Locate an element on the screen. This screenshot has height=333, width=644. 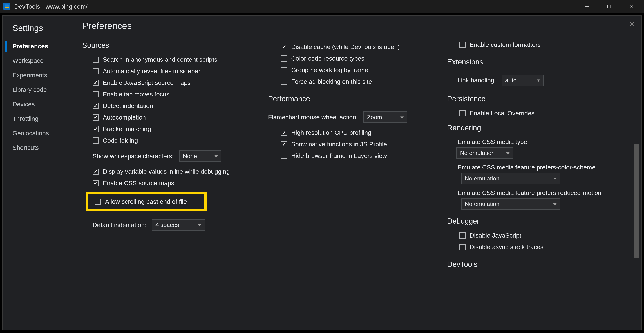
label-tab-moves-focus: Enable tab moves focus is located at coordinates (136, 94).